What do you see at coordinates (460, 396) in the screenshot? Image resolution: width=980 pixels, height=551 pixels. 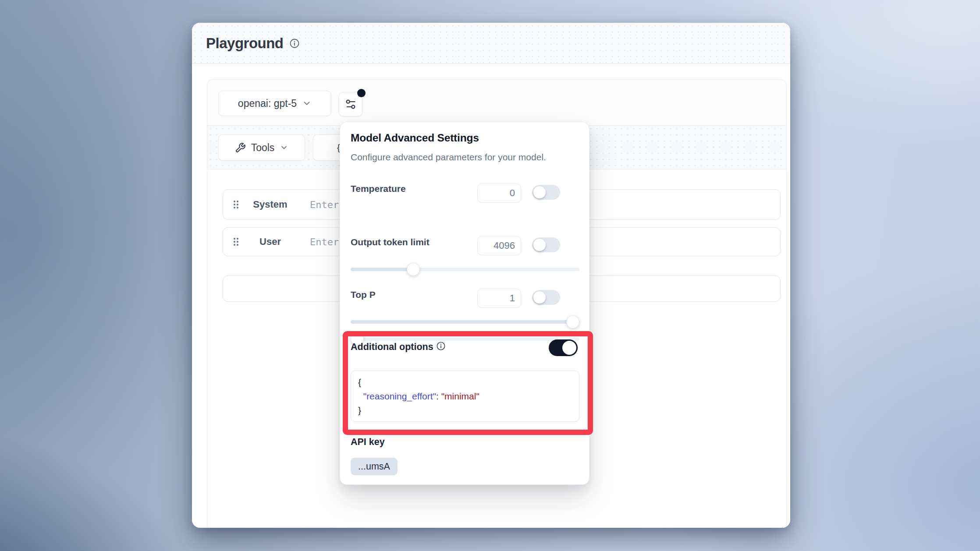 I see `code-value: "minimal"` at bounding box center [460, 396].